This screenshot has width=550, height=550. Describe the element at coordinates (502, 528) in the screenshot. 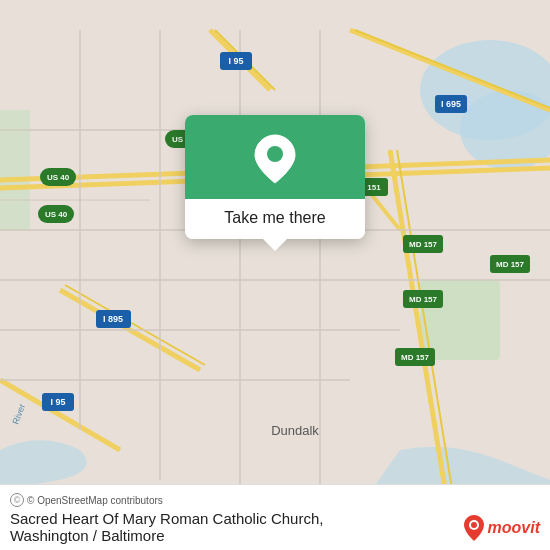

I see `moovit-logo: moovit` at that location.